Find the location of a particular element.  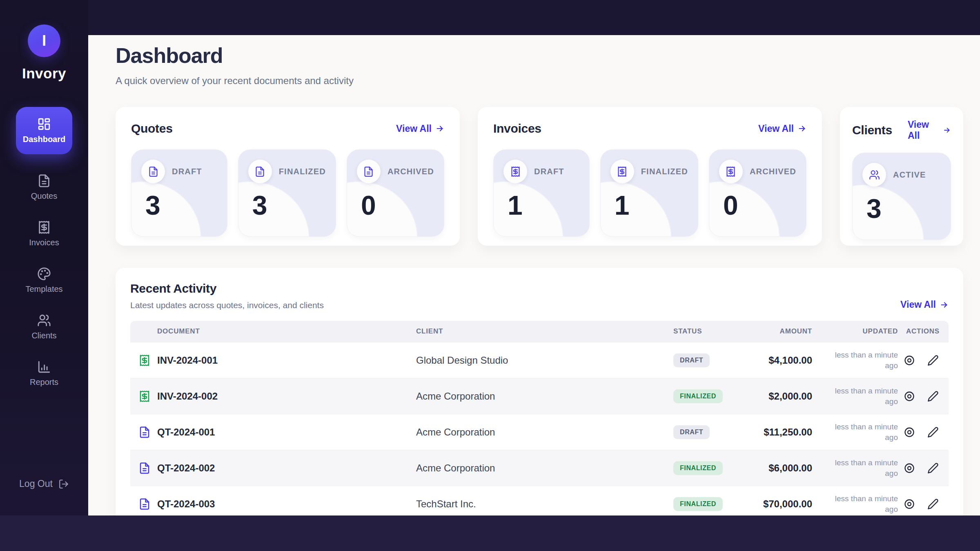

invoices-view-all-link: View All is located at coordinates (782, 129).